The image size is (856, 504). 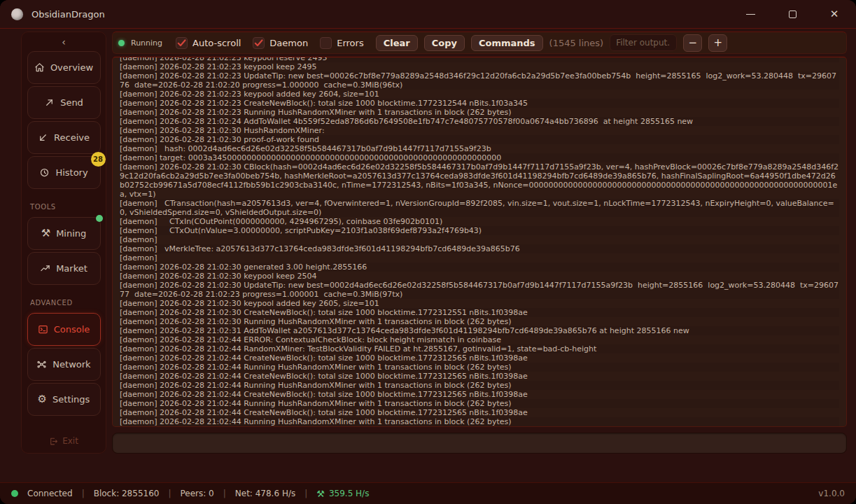 I want to click on commands-button: Commands, so click(x=507, y=43).